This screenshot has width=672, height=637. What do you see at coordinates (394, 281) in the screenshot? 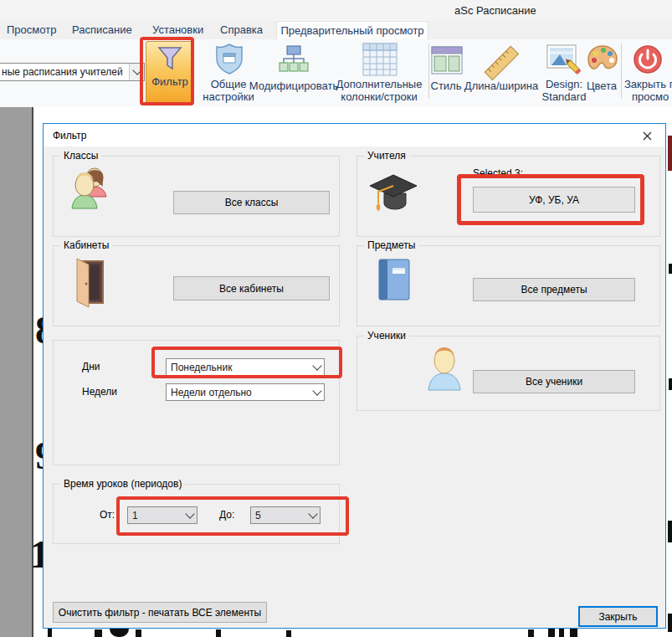
I see `subjects-book-icon` at bounding box center [394, 281].